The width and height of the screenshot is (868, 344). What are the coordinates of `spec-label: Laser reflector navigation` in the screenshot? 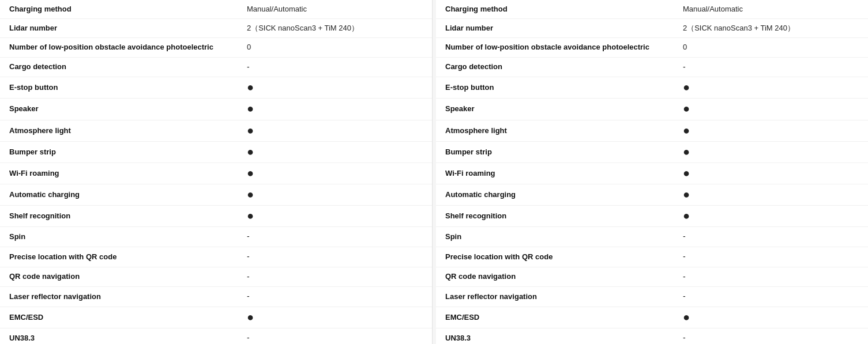 It's located at (555, 297).